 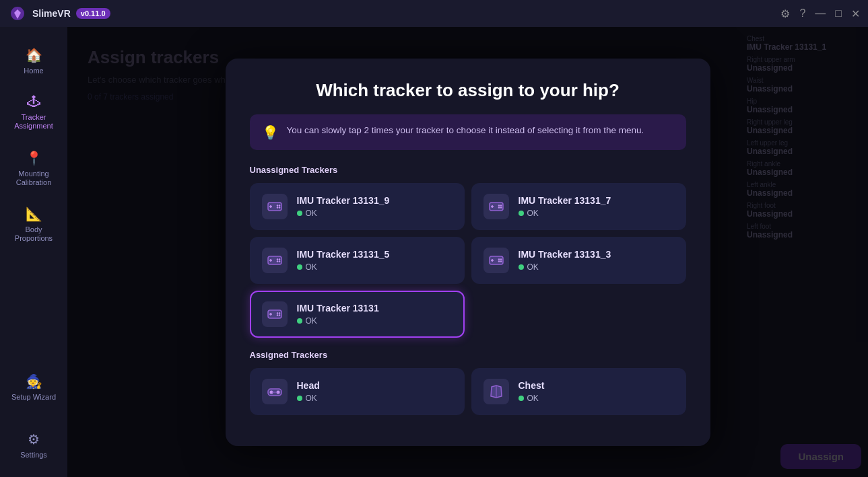 What do you see at coordinates (34, 61) in the screenshot?
I see `sidebar-item-home: 🏠 Home` at bounding box center [34, 61].